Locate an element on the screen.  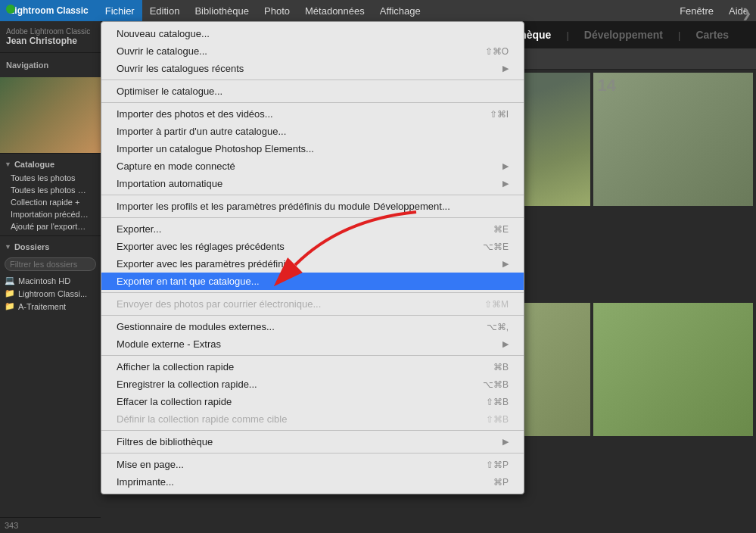
arrow-exporter-predefinis: ▶ is located at coordinates (506, 263).